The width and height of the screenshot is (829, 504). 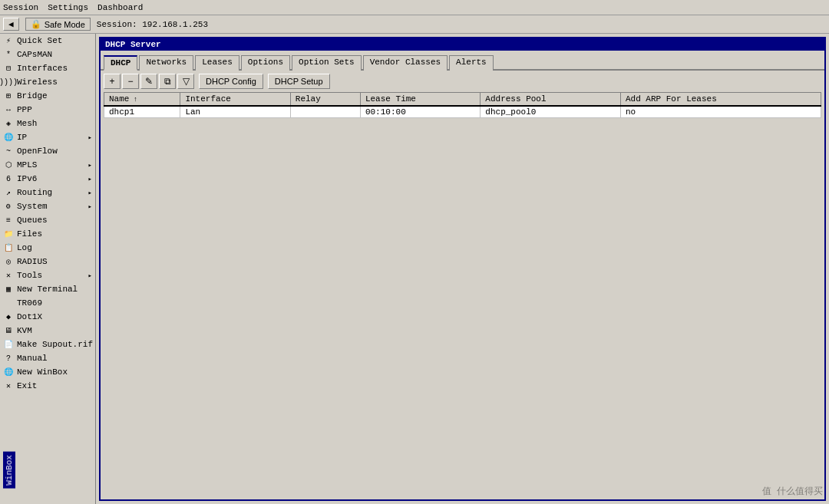 What do you see at coordinates (8, 124) in the screenshot?
I see `mesh-icon: ◈` at bounding box center [8, 124].